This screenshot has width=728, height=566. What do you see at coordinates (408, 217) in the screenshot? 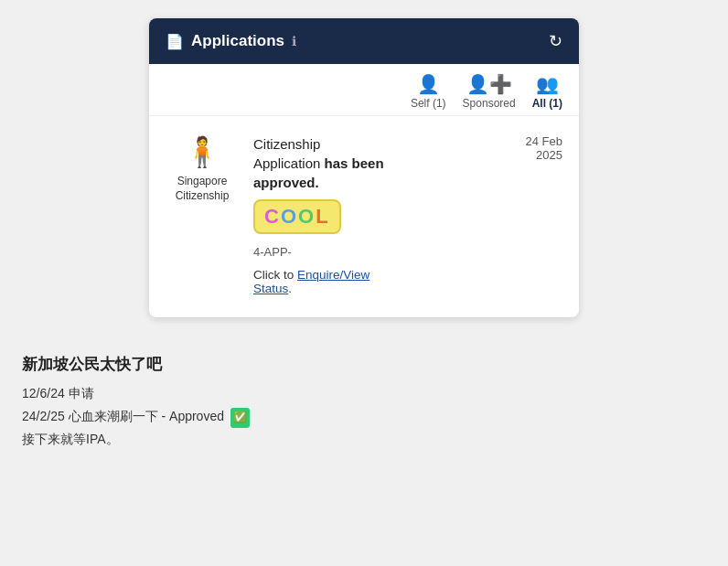
I see `cool-sticker-wrapper: COOL` at bounding box center [408, 217].